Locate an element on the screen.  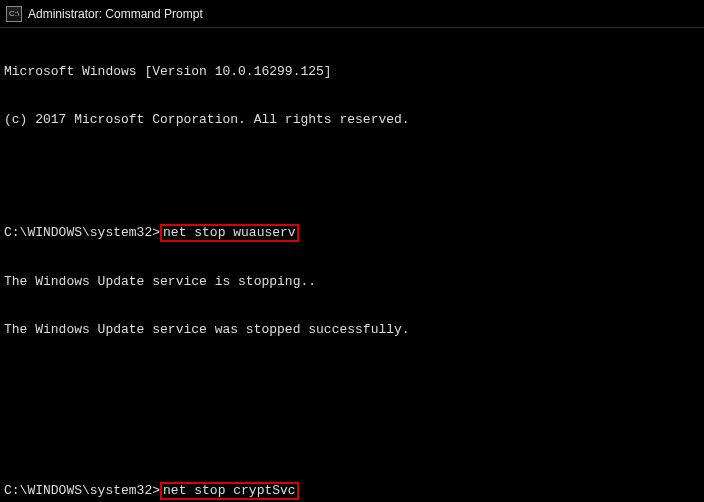
window-title: Administrator: Command Prompt is located at coordinates (116, 14).